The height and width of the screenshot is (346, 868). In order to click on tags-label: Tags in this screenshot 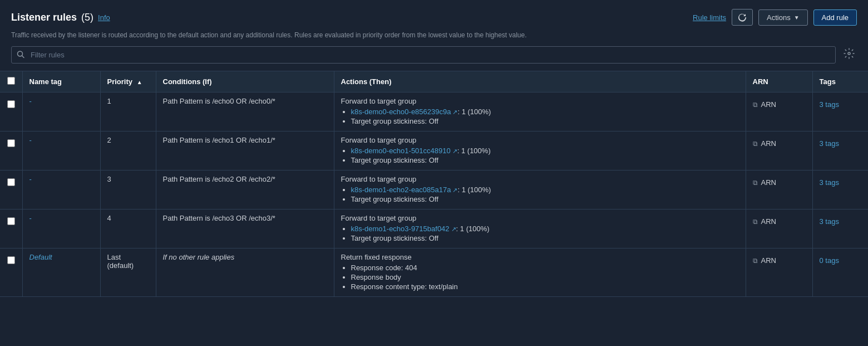, I will do `click(828, 81)`.